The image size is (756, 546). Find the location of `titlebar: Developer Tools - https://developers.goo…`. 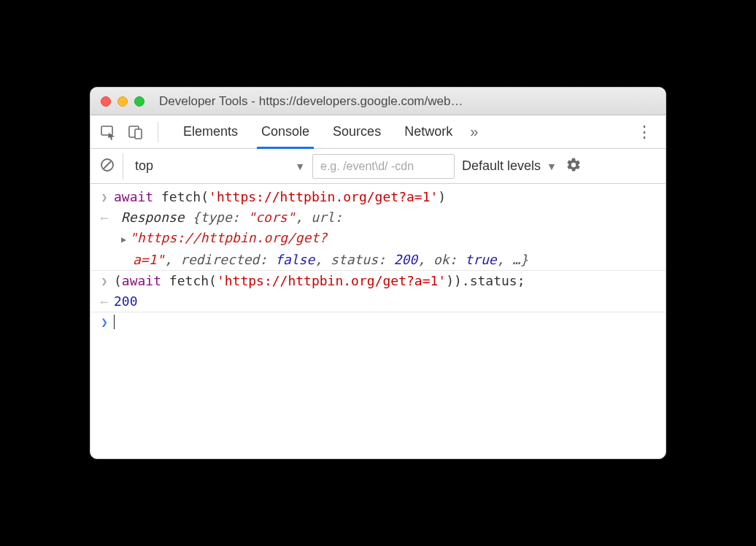

titlebar: Developer Tools - https://developers.goo… is located at coordinates (378, 101).